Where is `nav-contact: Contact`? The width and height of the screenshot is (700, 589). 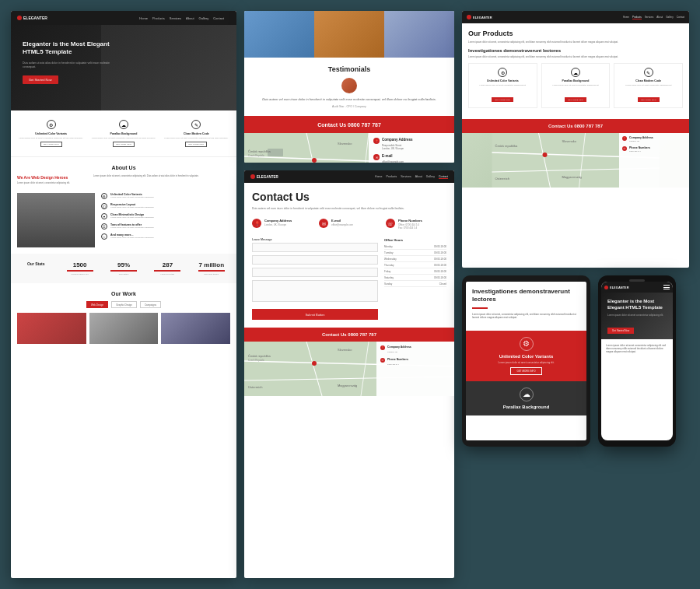
nav-contact: Contact is located at coordinates (219, 19).